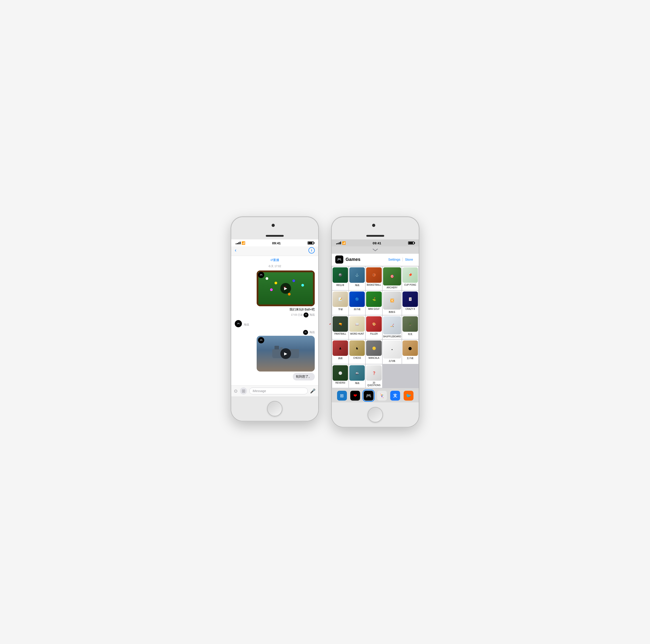  Describe the element at coordinates (286, 353) in the screenshot. I see `battleship-bg: 🎮 ▶` at that location.